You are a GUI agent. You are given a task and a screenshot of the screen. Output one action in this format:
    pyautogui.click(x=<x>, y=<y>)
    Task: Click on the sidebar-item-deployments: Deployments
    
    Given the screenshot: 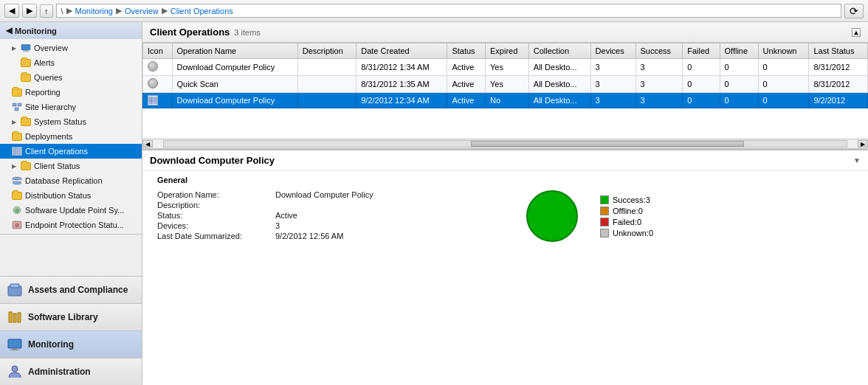 What is the action you would take?
    pyautogui.click(x=71, y=136)
    